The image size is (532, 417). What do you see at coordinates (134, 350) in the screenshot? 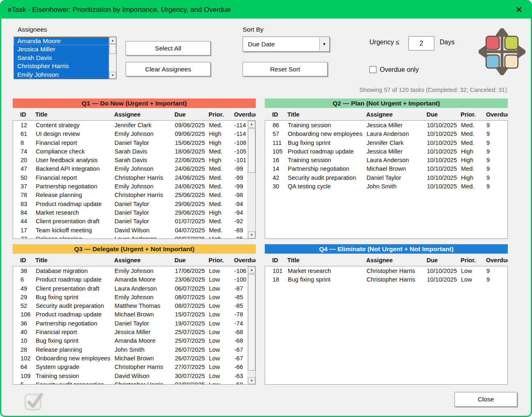
I see `task-row: 28Release planningJohn Smith26/07/2025Lo…` at bounding box center [134, 350].